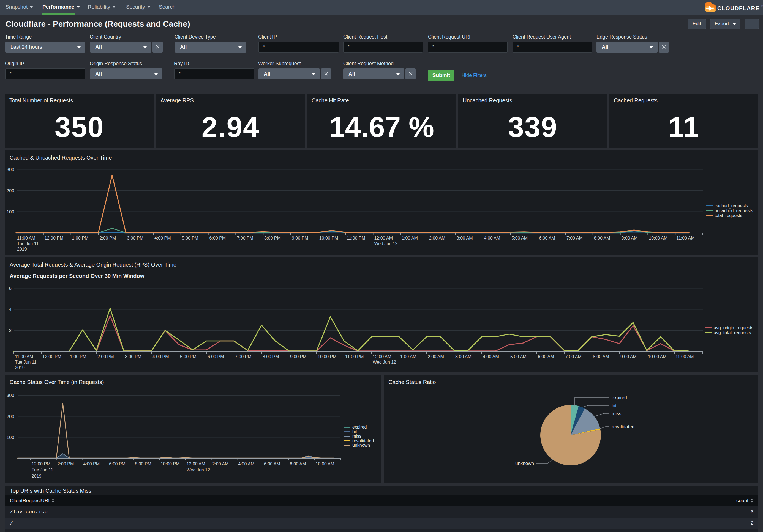 The height and width of the screenshot is (532, 763). What do you see at coordinates (734, 328) in the screenshot?
I see `svg-text: avg_origin_requests` at bounding box center [734, 328].